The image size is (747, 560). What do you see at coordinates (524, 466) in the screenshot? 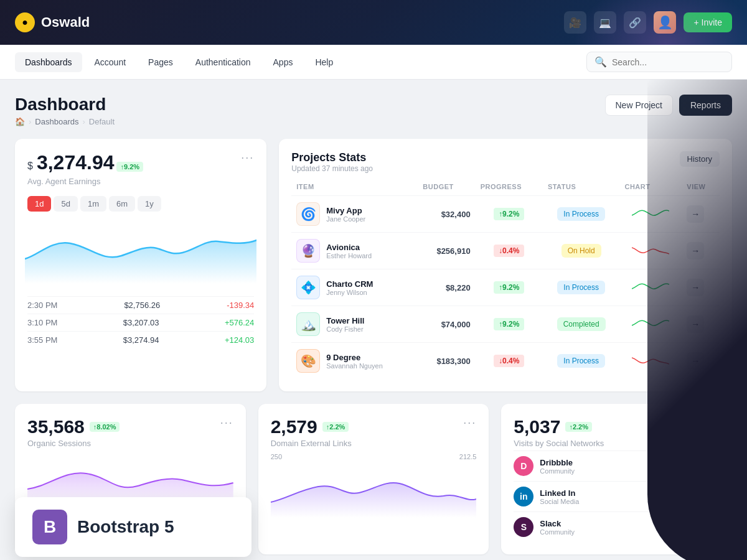
I see `social-icon-0: D` at bounding box center [524, 466].